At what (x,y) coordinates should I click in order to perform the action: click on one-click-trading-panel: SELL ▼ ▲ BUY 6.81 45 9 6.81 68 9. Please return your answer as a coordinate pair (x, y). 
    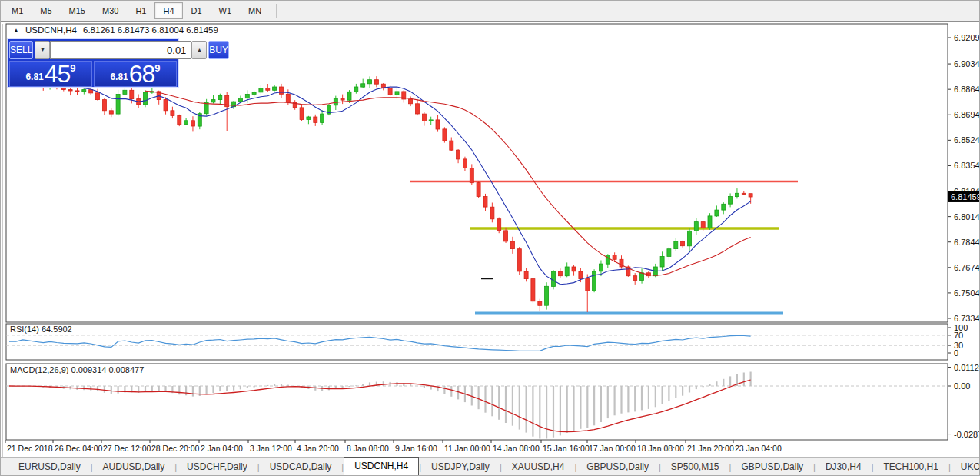
    Looking at the image, I should click on (93, 63).